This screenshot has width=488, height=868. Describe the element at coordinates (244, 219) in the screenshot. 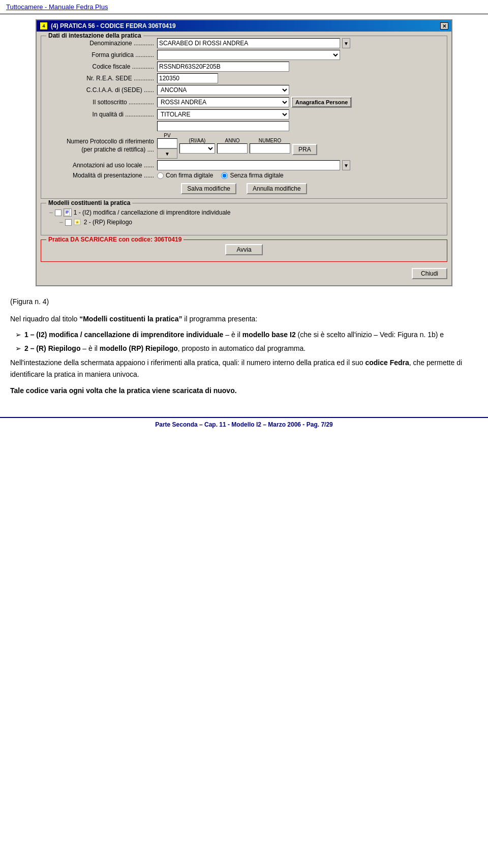

I see `section-modelli: Modelli costituenti la pratica ─` at that location.